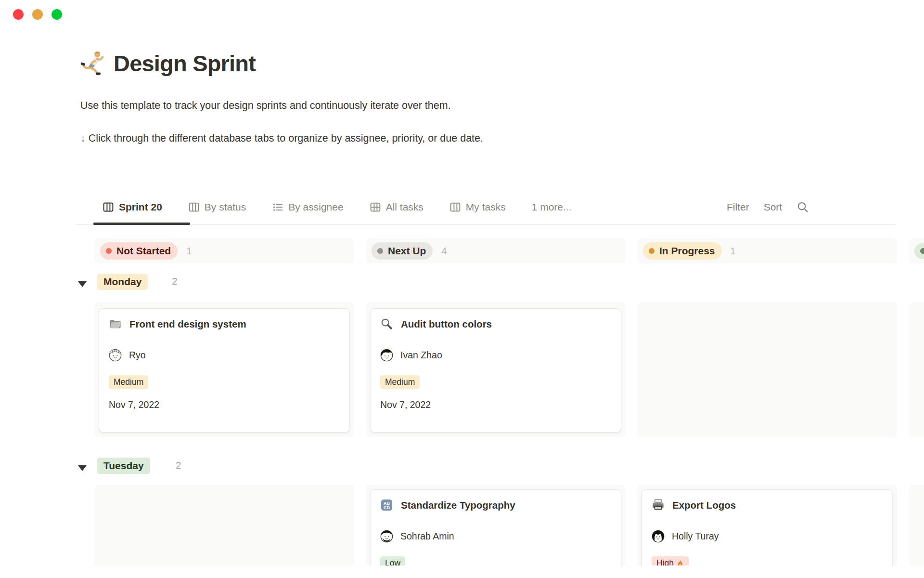 The height and width of the screenshot is (578, 924). Describe the element at coordinates (767, 527) in the screenshot. I see `task-card-export-logos: Export Logos Holly Turay High` at that location.